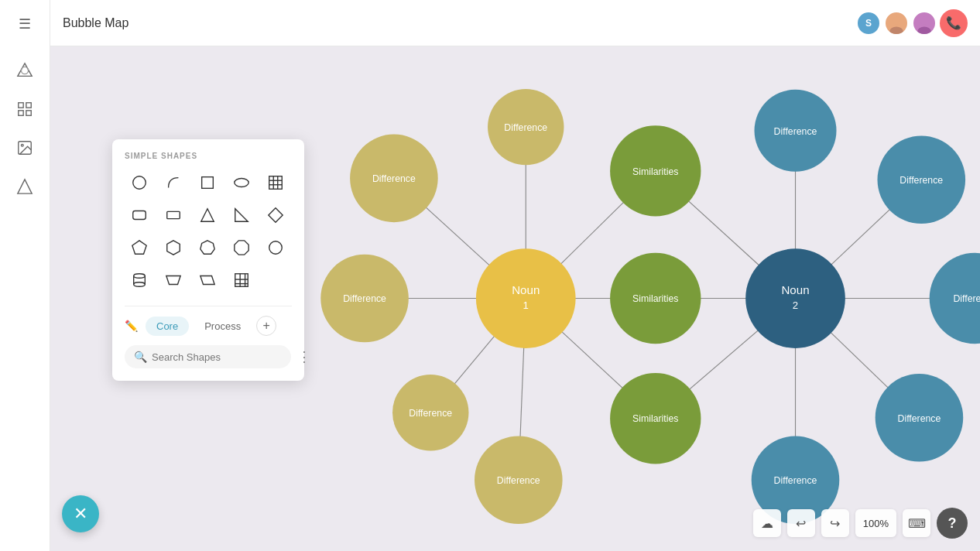 The height and width of the screenshot is (551, 980). What do you see at coordinates (896, 23) in the screenshot?
I see `avatar-user1` at bounding box center [896, 23].